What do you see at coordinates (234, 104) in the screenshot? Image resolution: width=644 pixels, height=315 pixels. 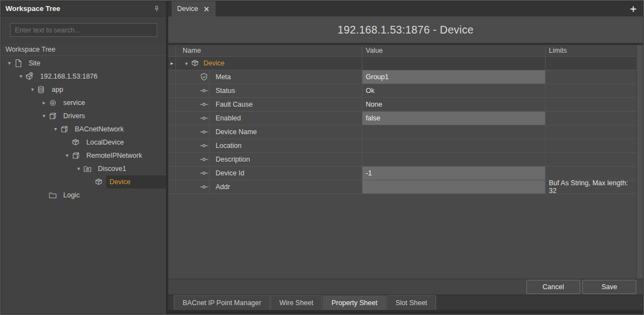 I see `property-name: Fault Cause` at bounding box center [234, 104].